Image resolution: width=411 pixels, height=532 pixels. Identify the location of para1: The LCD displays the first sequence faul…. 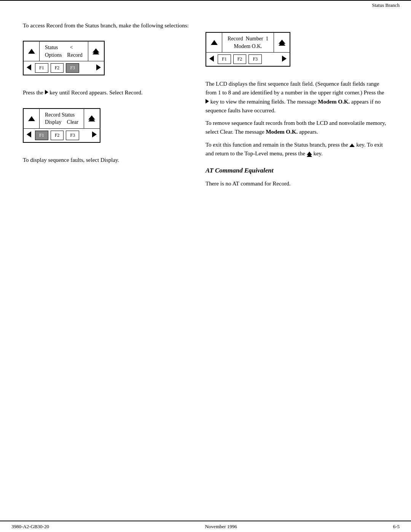
(297, 97).